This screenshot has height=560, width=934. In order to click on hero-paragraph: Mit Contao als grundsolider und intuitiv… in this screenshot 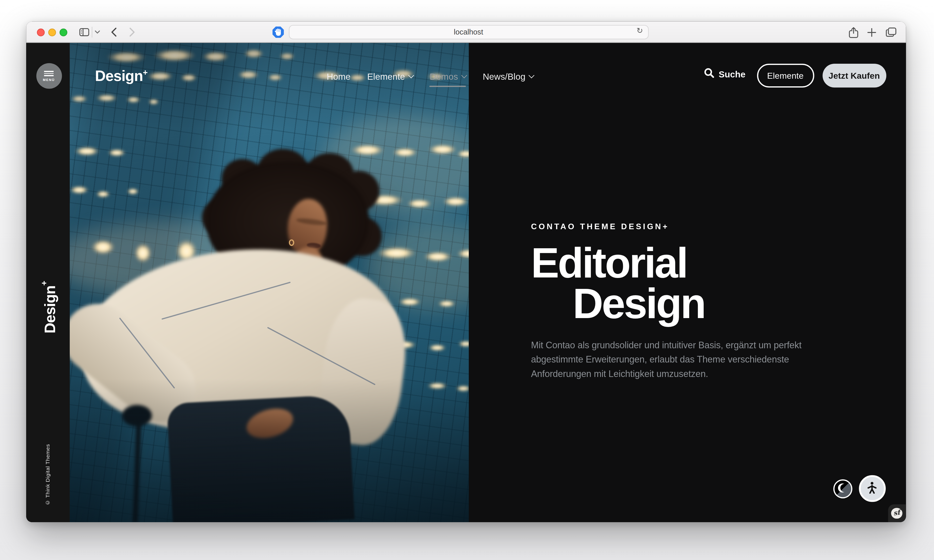, I will do `click(674, 359)`.